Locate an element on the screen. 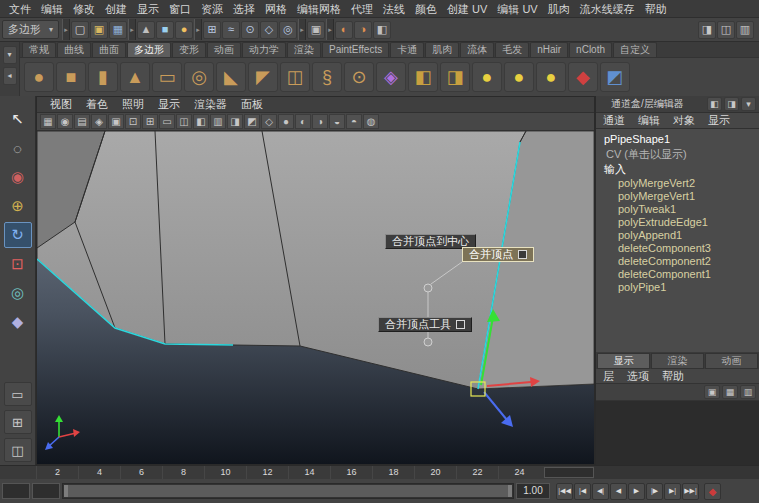 This screenshot has height=503, width=759. shelf-tab: 多边形 is located at coordinates (149, 50).